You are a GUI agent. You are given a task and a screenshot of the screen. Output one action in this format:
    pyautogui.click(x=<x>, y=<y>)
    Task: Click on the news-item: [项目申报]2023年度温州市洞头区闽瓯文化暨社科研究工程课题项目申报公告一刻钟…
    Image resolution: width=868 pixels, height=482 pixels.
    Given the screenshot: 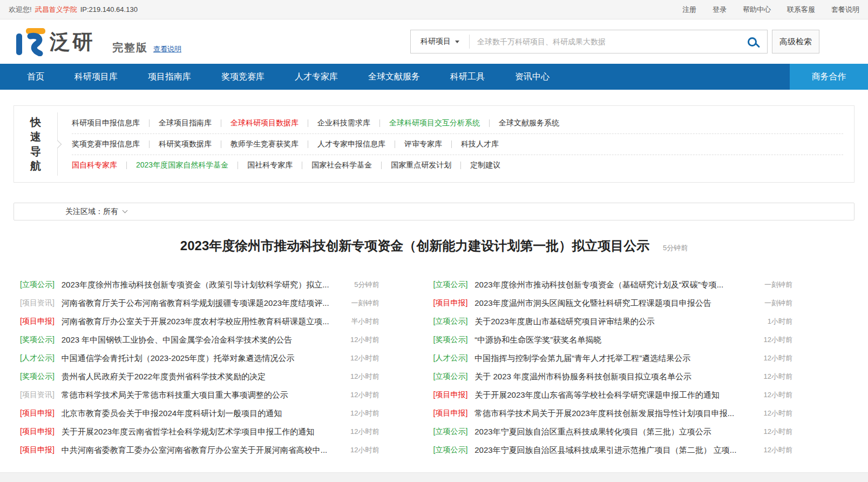 What is the action you would take?
    pyautogui.click(x=613, y=303)
    